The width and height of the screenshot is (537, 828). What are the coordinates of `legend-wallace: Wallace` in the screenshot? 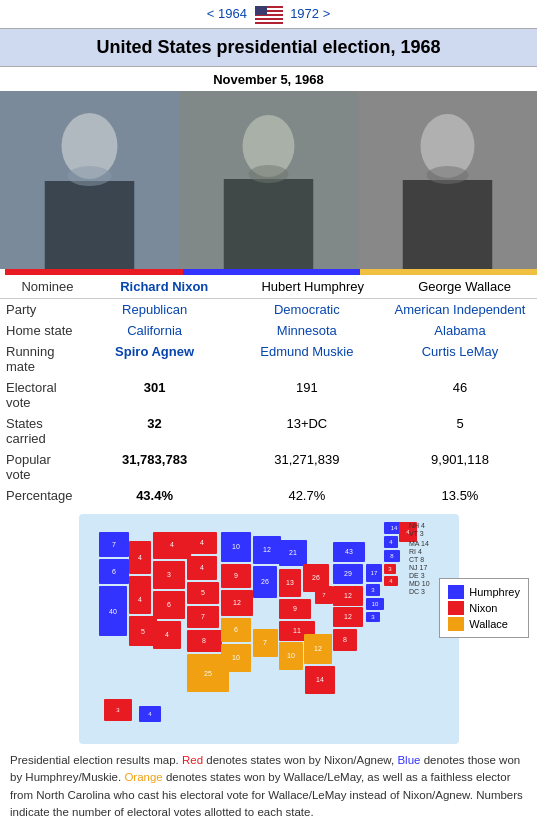 It's located at (484, 624).